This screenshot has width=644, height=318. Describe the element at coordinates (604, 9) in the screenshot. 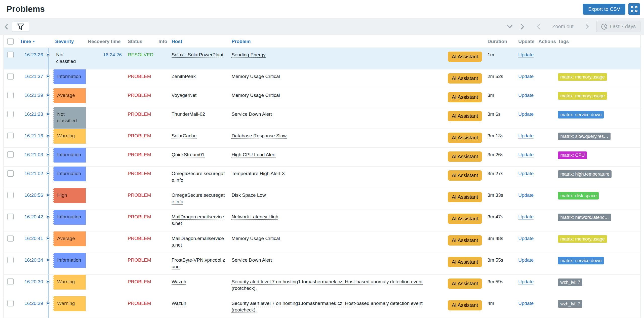

I see `export-to-csv-button: Export to CSV` at that location.